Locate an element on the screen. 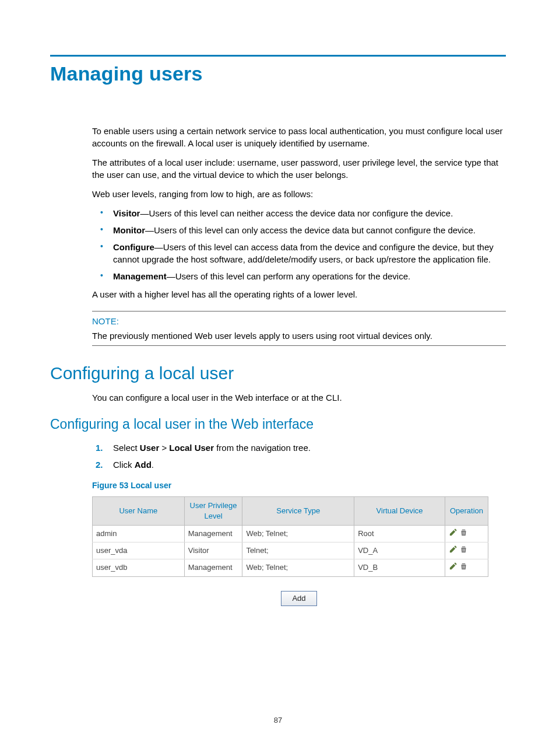  level-desc: —Users of this level can access data fro… is located at coordinates (303, 253).